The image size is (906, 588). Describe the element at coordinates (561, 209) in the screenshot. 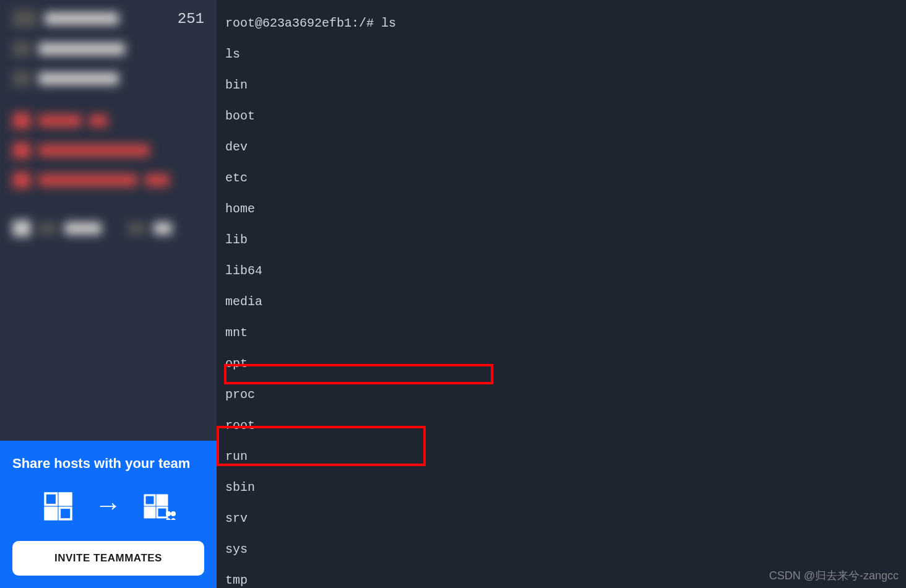

I see `terminal-line: home` at that location.